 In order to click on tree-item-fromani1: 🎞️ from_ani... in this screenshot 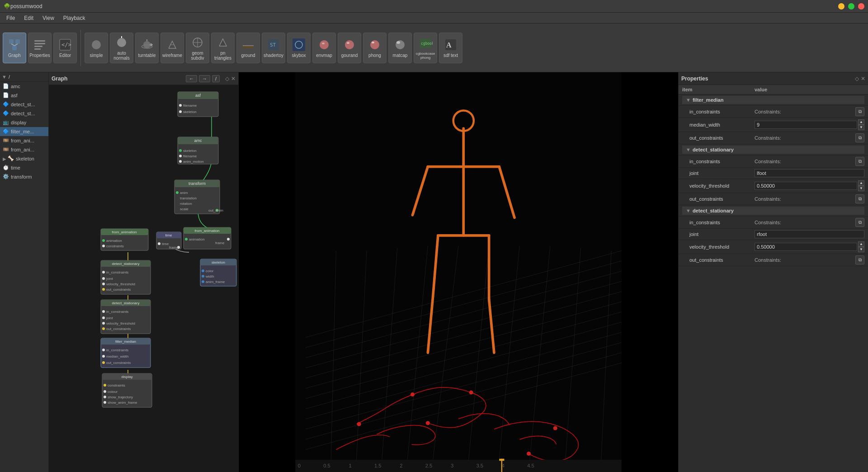, I will do `click(24, 141)`.